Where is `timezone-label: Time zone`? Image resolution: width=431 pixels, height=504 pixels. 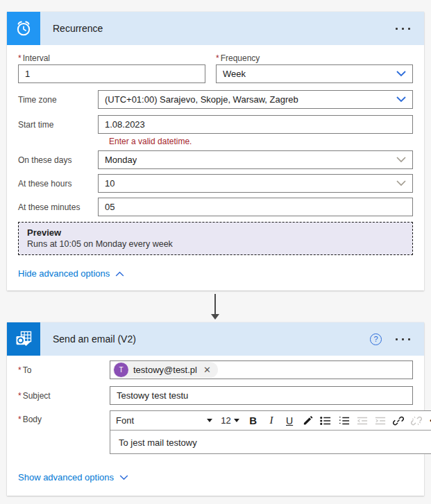 timezone-label: Time zone is located at coordinates (58, 100).